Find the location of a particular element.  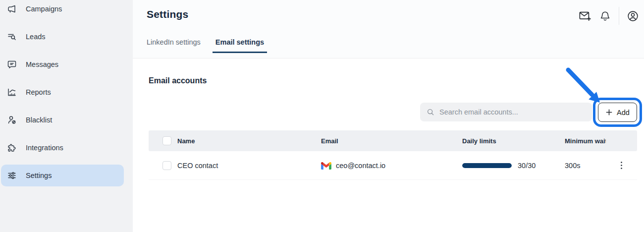

sidebar-item-leads: Leads is located at coordinates (62, 37).